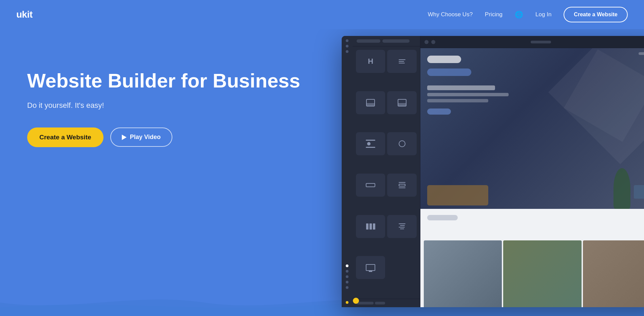 Image resolution: width=644 pixels, height=316 pixels. What do you see at coordinates (532, 274) in the screenshot?
I see `canvas-photo-grid` at bounding box center [532, 274].